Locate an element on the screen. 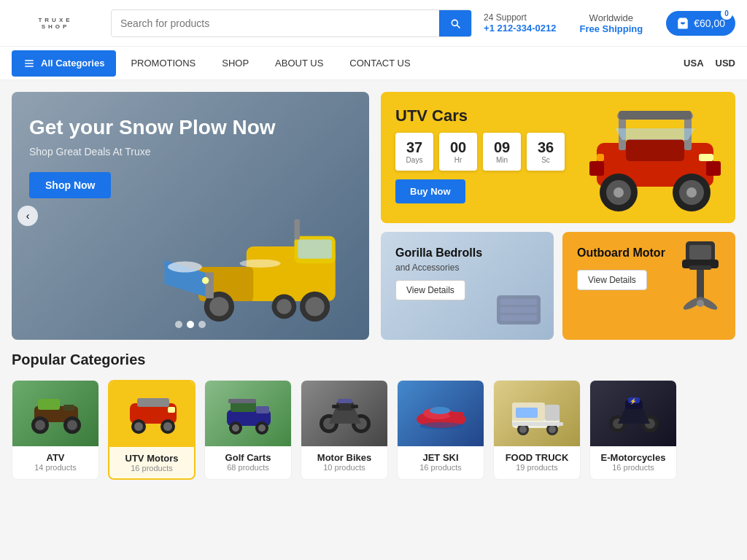 This screenshot has height=560, width=747. sc-value: 36 is located at coordinates (546, 147).